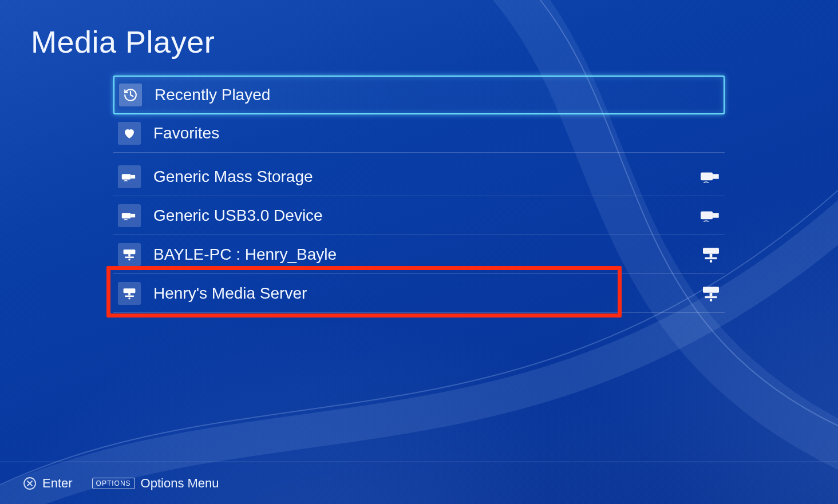 The height and width of the screenshot is (504, 838). I want to click on hint-options: OPTIONS Options Menu, so click(156, 483).